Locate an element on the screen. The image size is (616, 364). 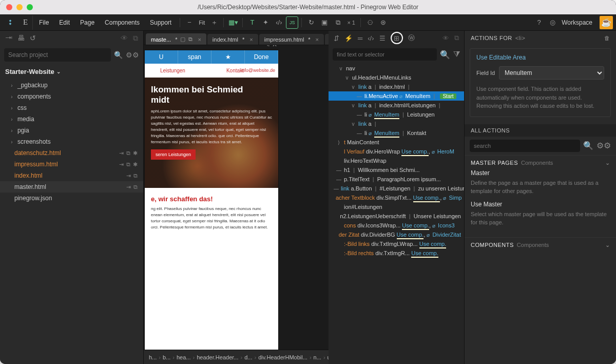
css-tool-icon: ✦ is located at coordinates (265, 23).